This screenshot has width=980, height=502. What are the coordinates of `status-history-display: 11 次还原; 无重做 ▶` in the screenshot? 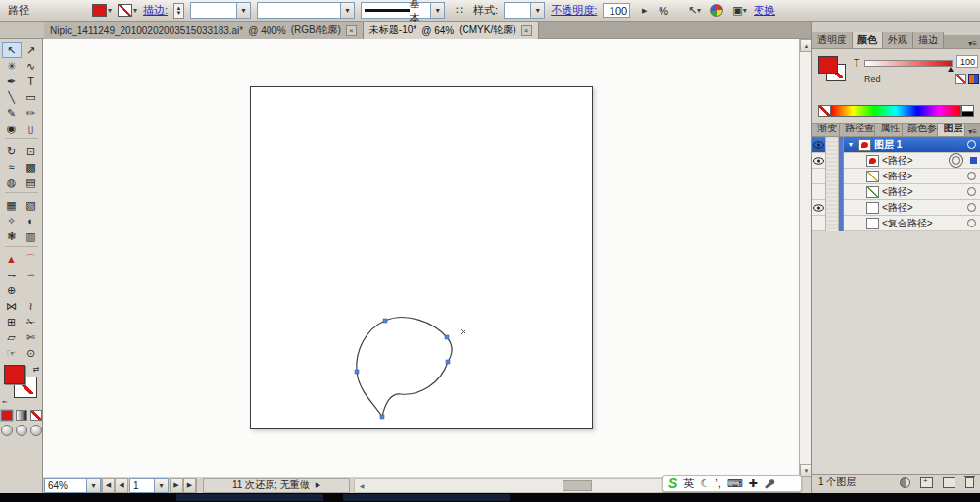 It's located at (276, 486).